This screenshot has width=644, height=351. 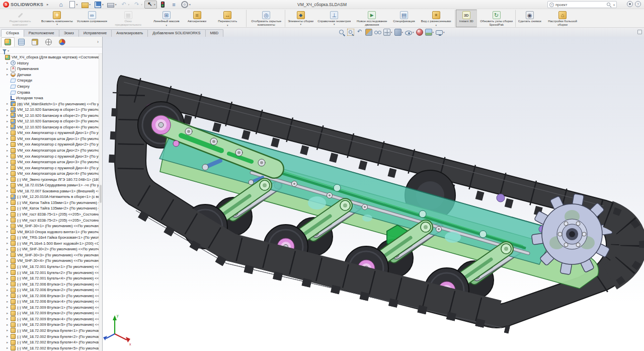 What do you see at coordinates (51, 174) in the screenshot?
I see `tree-item: VM_xxx Амортизатора шток Дио<4> (По умол…` at bounding box center [51, 174].